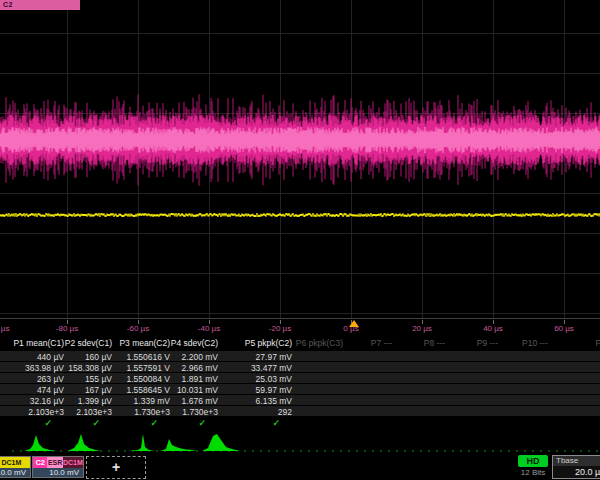  I want to click on param-value: 1.891 mV, so click(200, 379).